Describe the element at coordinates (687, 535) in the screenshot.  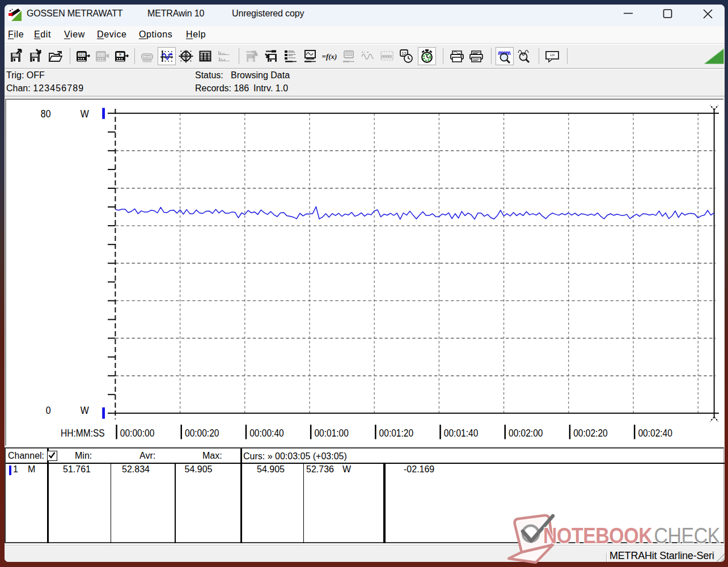
I see `svg-text: CHECK` at that location.